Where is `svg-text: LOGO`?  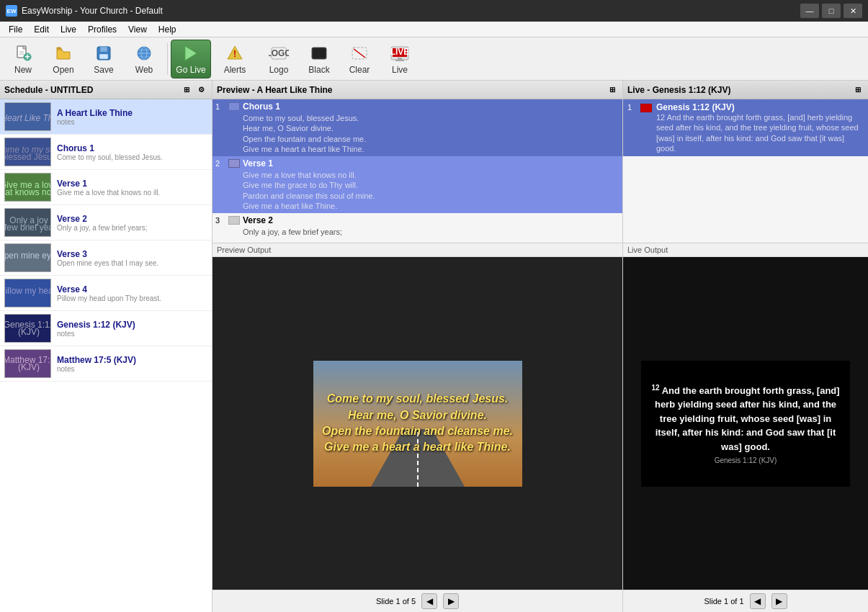
svg-text: LOGO is located at coordinates (279, 53).